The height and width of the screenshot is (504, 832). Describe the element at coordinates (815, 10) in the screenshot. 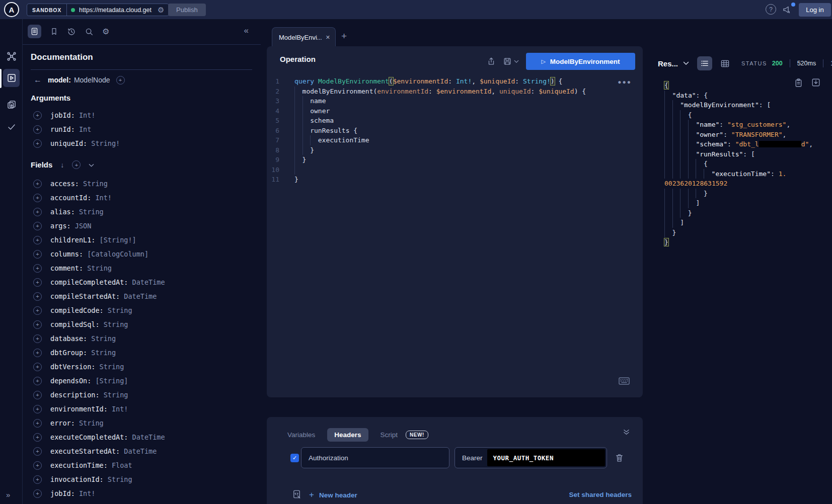

I see `login-button: Log in` at that location.